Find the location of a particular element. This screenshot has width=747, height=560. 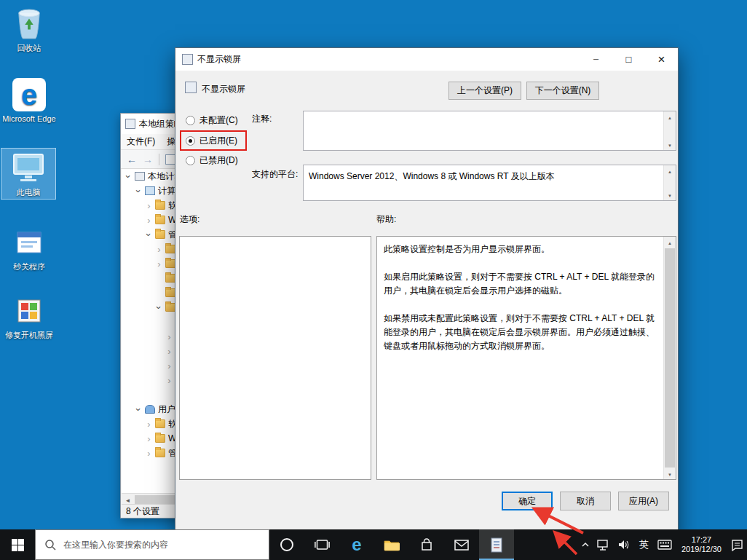

comment-label: 注释: is located at coordinates (262, 119).